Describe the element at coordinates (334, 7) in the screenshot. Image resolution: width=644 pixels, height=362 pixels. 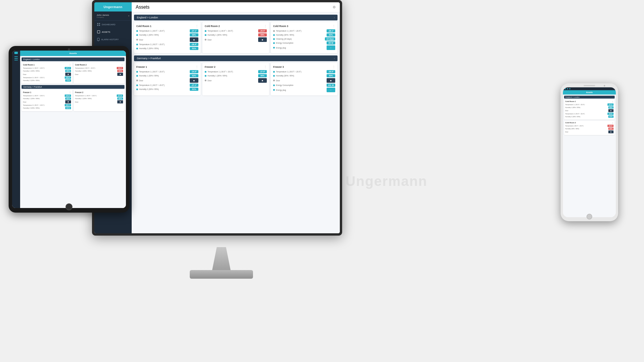
I see `filter-icon: ⚙` at that location.